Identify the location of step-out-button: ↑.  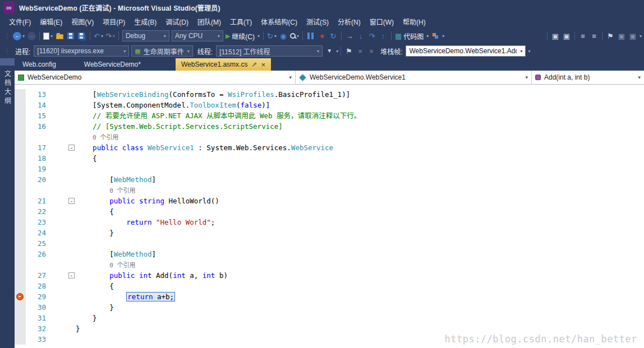
(383, 36).